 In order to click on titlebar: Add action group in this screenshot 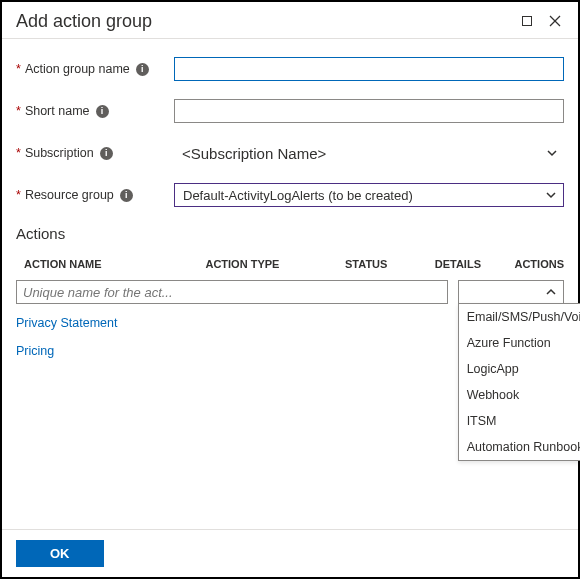, I will do `click(290, 20)`.